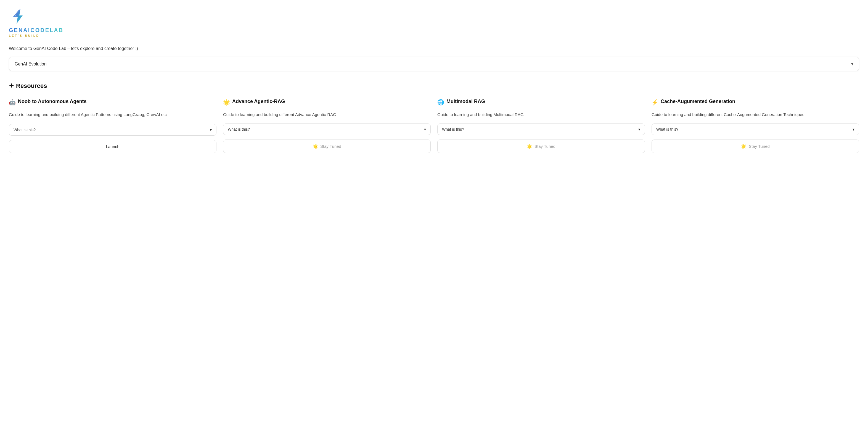  I want to click on card-dropdown-label-noob-to-agents: What is this?, so click(25, 130).